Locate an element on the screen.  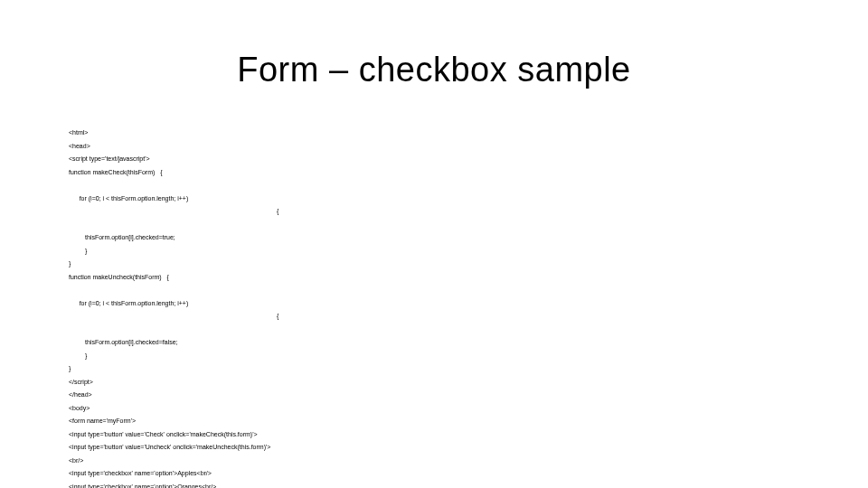
code-line: thisForm.option[i].checked=false; is located at coordinates (439, 343).